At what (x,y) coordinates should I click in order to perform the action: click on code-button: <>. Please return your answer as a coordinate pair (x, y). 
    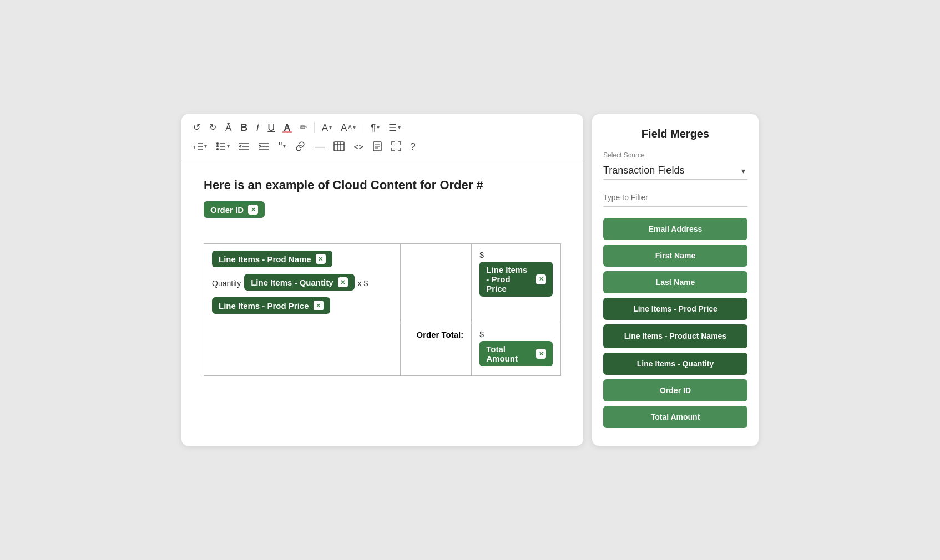
    Looking at the image, I should click on (358, 146).